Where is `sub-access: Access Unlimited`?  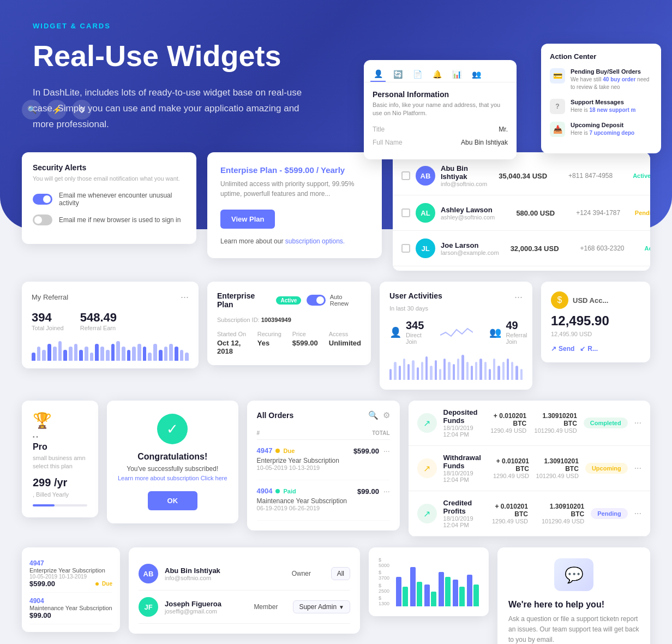
sub-access: Access Unlimited is located at coordinates (345, 343).